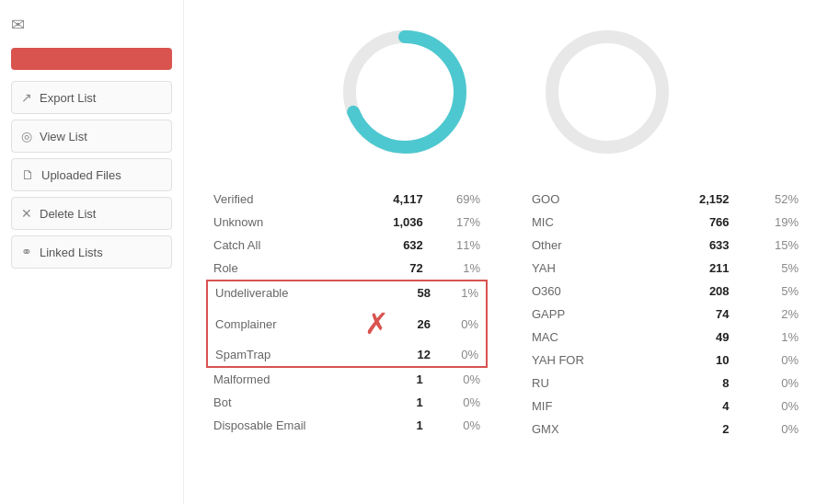 The image size is (828, 504). What do you see at coordinates (607, 92) in the screenshot?
I see `domains-chart` at bounding box center [607, 92].